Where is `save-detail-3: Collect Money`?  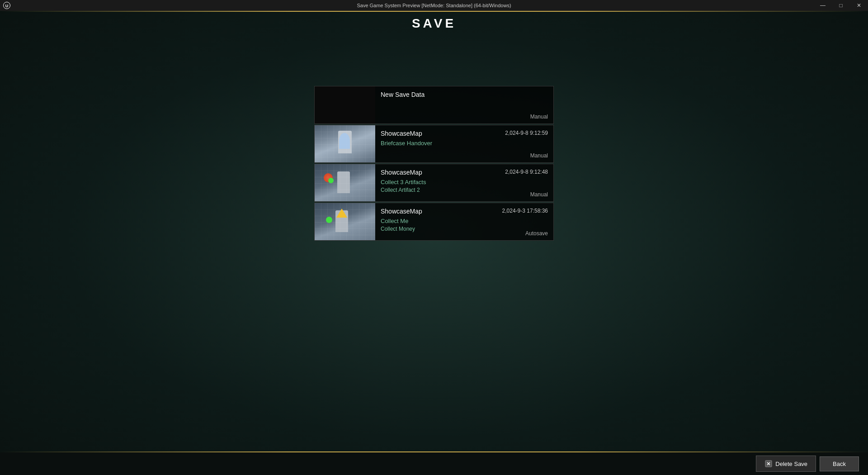 save-detail-3: Collect Money is located at coordinates (464, 229).